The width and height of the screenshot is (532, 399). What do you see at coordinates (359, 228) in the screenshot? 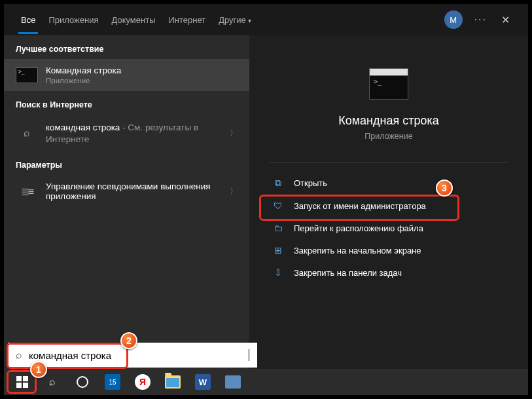
I see `action-location-label: Перейти к расположению файла` at bounding box center [359, 228].